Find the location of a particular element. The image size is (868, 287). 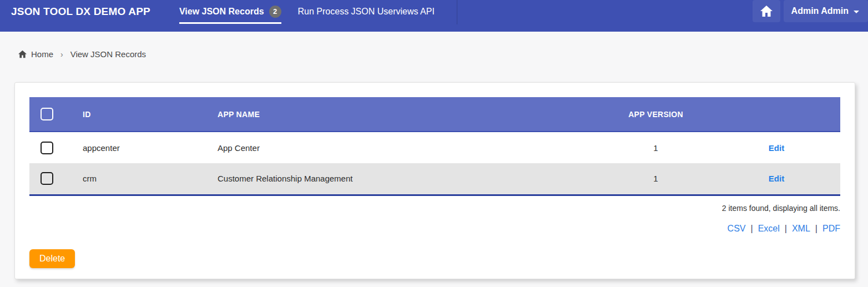

export-excel-link: Excel is located at coordinates (769, 229).